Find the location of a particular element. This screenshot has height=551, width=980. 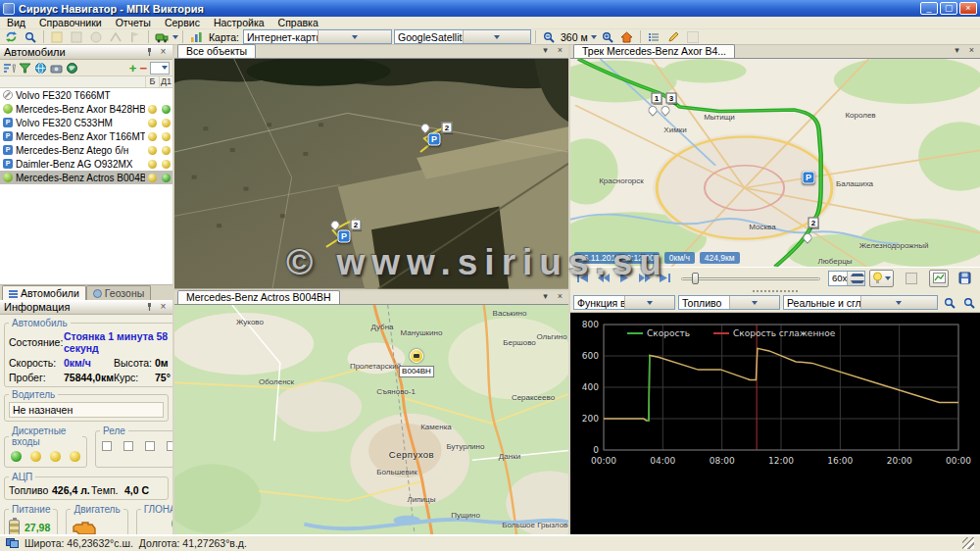

globe-icon is located at coordinates (41, 69).